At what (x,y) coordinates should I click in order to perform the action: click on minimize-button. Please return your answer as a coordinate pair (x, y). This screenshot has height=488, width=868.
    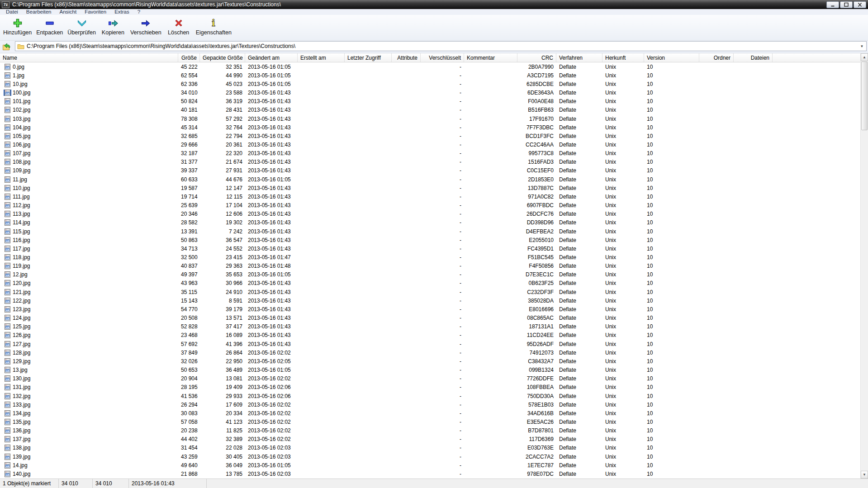
    Looking at the image, I should click on (833, 5).